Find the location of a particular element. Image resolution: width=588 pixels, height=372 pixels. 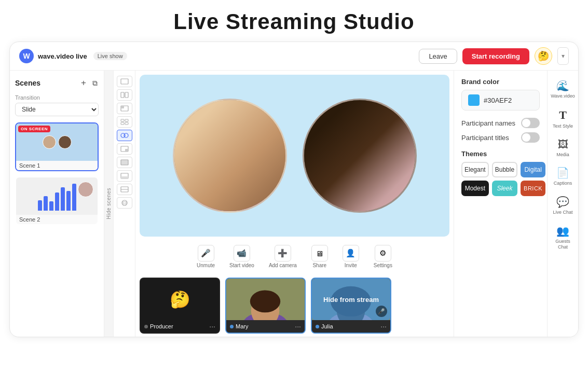

unmute-icon: 🎤 is located at coordinates (206, 253).